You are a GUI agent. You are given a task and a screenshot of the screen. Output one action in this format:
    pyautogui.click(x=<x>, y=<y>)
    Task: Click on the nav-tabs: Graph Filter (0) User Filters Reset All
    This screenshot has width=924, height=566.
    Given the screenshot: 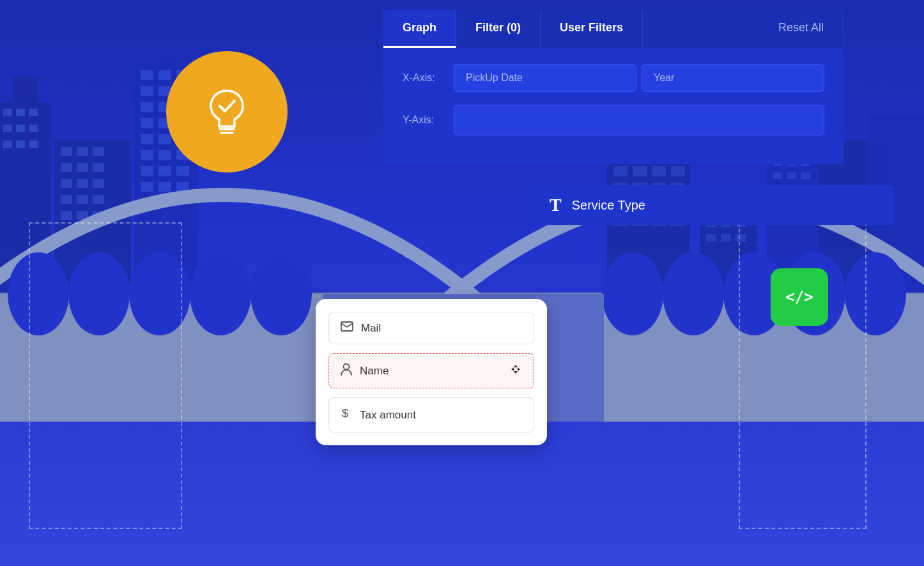 What is the action you would take?
    pyautogui.click(x=613, y=29)
    